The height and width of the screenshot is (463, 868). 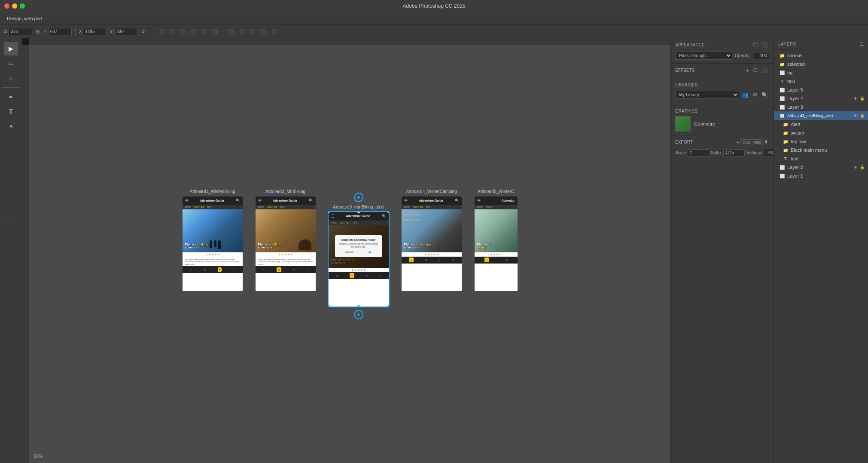 What do you see at coordinates (764, 95) in the screenshot?
I see `library-search-btn: 🔍` at bounding box center [764, 95].